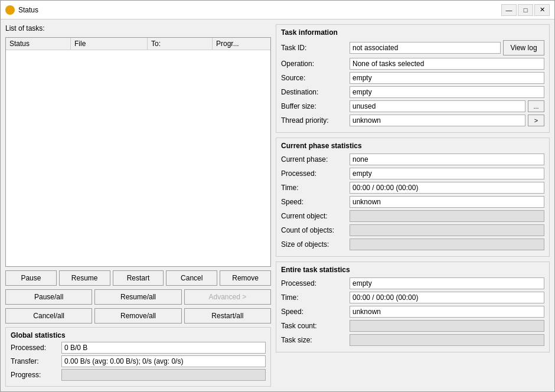 This screenshot has width=555, height=392. What do you see at coordinates (314, 244) in the screenshot?
I see `cp-size-objects-label: Size of objects:` at bounding box center [314, 244].